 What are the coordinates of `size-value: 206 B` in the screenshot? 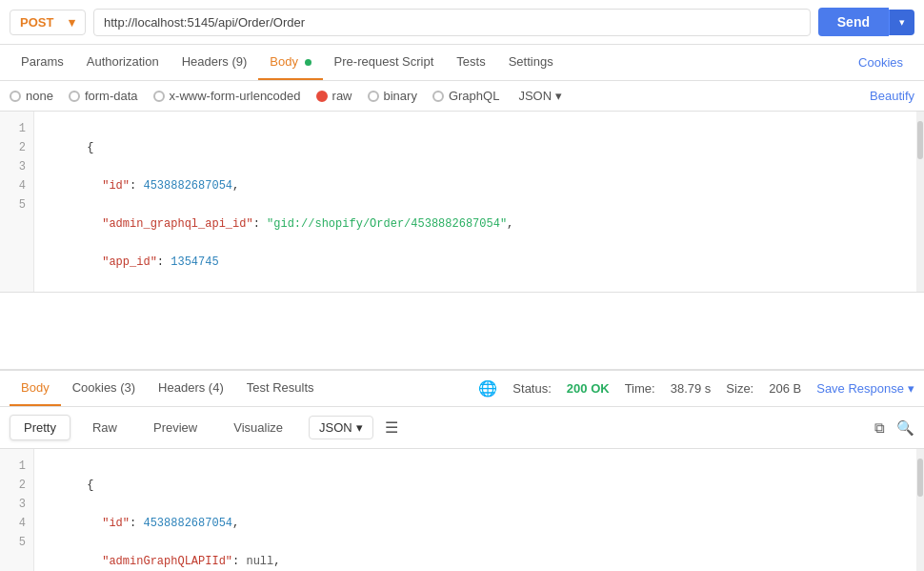 It's located at (785, 389).